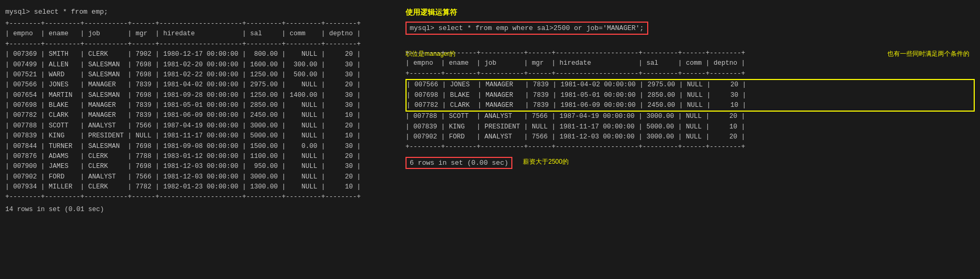 The height and width of the screenshot is (279, 980). What do you see at coordinates (200, 210) in the screenshot?
I see `left-footer: 14 rows in set (0.01 sec)` at bounding box center [200, 210].